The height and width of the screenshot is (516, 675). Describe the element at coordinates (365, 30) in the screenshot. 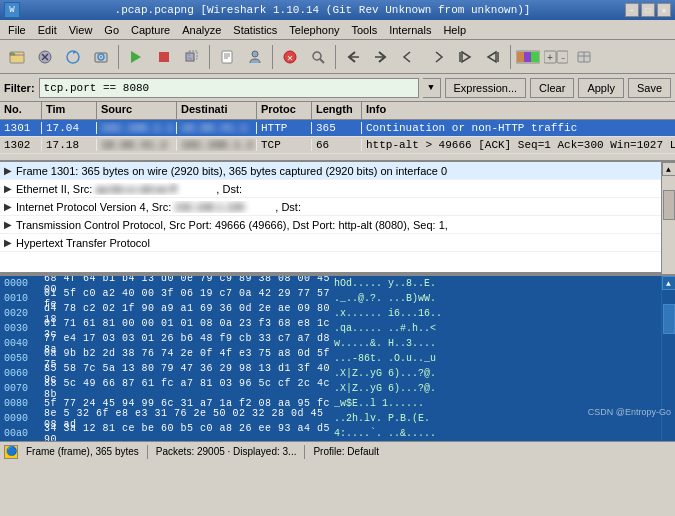

I see `menu-tools: Tools` at that location.